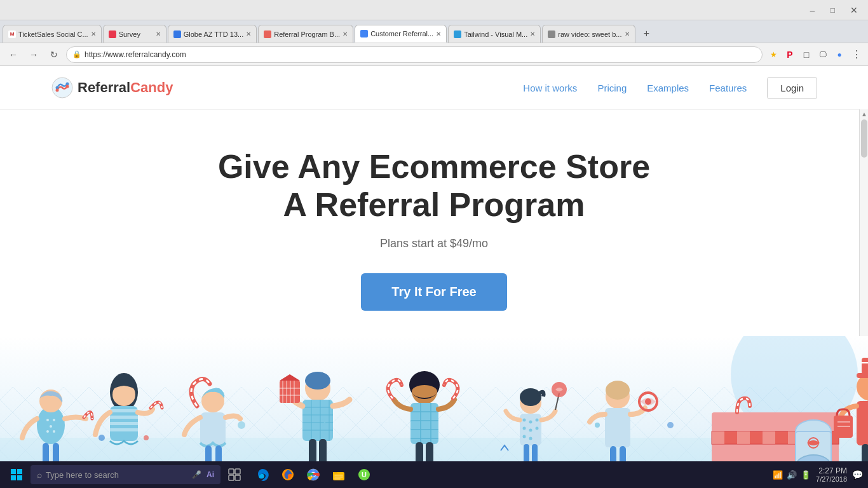  Describe the element at coordinates (434, 244) in the screenshot. I see `hero-subtitle: Plans start at $49/mo` at that location.